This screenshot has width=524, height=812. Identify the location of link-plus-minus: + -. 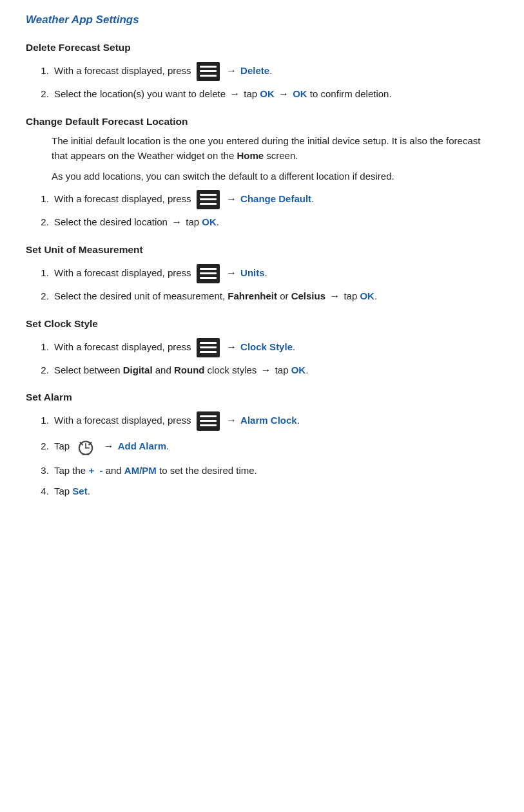
(95, 470).